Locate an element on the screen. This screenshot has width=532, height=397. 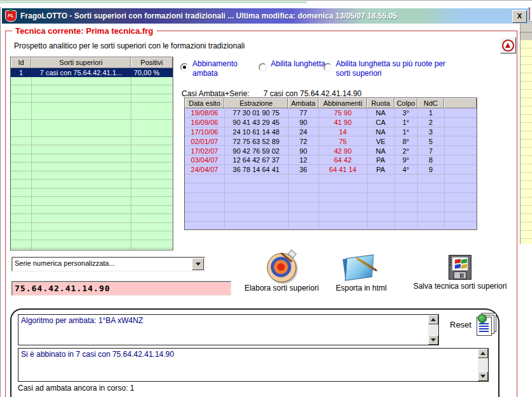
sorti-table-header: Id Sorti superiori Positivi is located at coordinates (92, 63).